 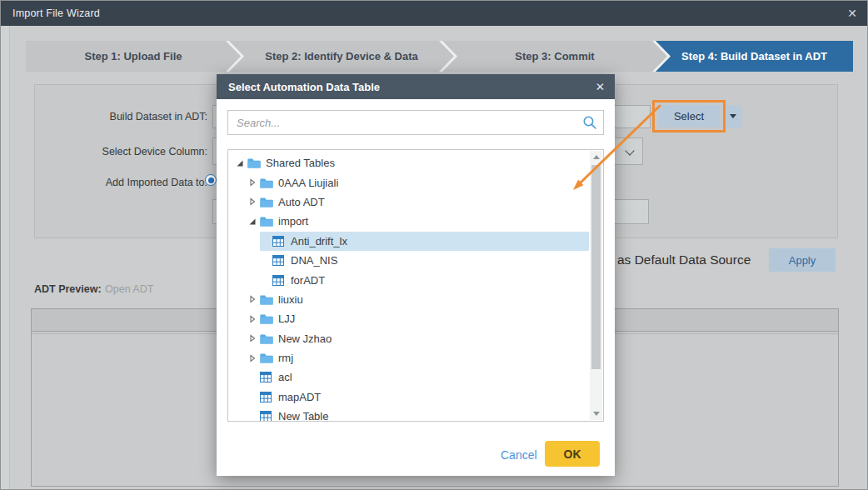 What do you see at coordinates (408, 414) in the screenshot?
I see `tree-item-new-table: New Table` at bounding box center [408, 414].